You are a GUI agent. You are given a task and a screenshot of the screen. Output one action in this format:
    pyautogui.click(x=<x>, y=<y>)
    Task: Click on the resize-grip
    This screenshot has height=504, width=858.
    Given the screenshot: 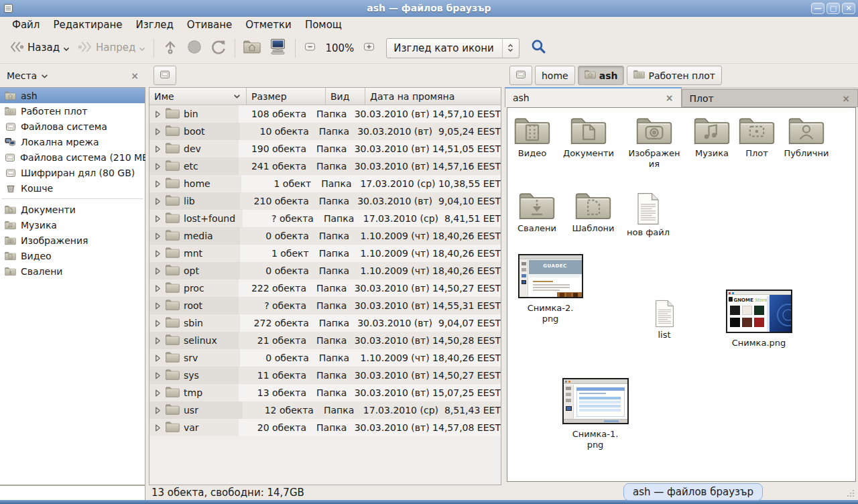 What is the action you would take?
    pyautogui.click(x=850, y=493)
    